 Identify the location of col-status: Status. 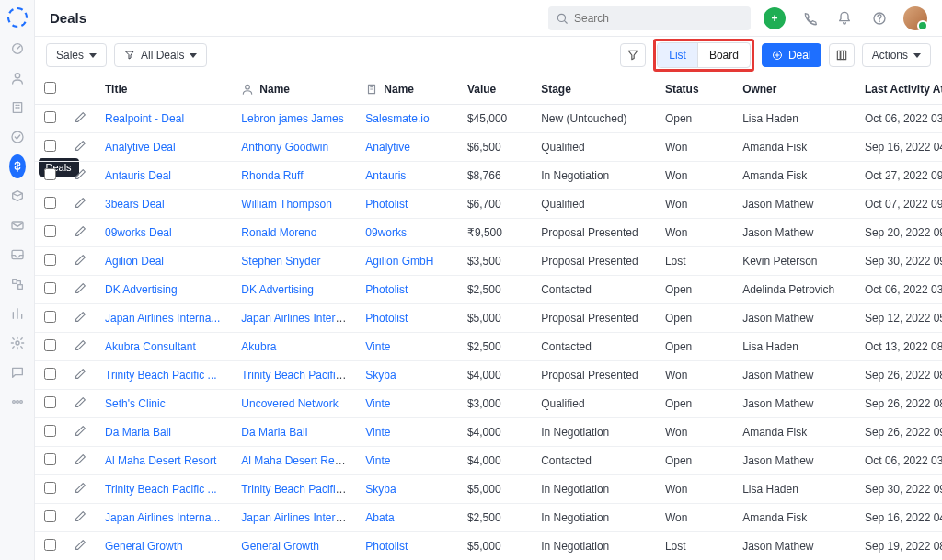
(695, 90).